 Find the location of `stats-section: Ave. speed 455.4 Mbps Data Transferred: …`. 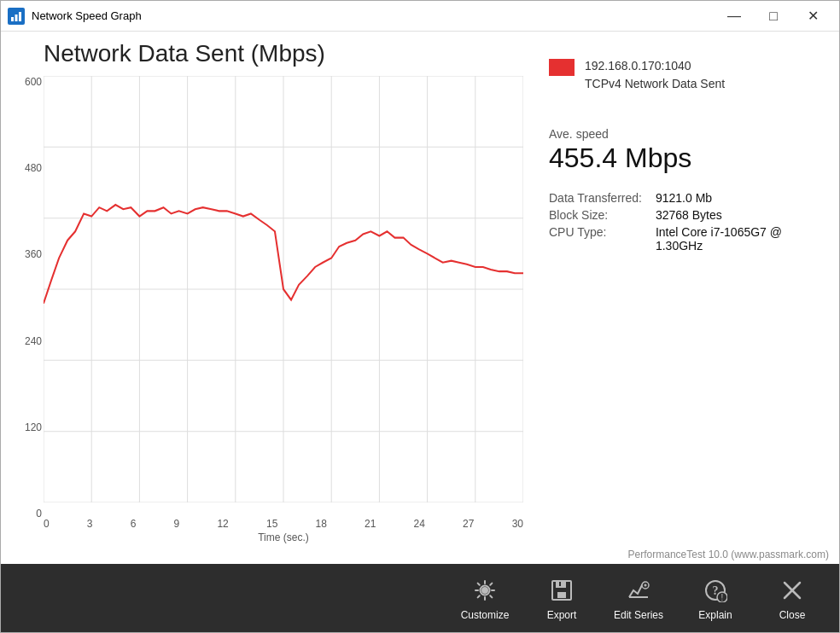

stats-section: Ave. speed 455.4 Mbps Data Transferred: … is located at coordinates (681, 189).